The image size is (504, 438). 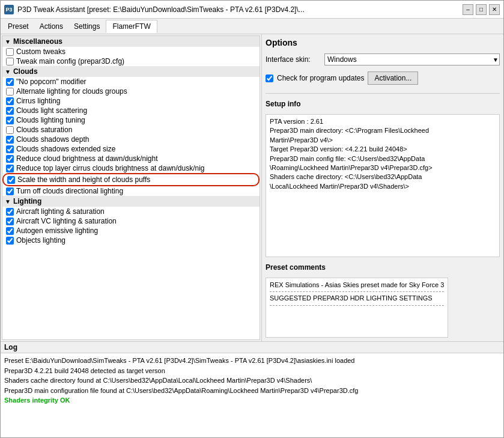 What do you see at coordinates (131, 61) in the screenshot?
I see `item-tweak-main-config: Tweak main config (prepar3D.cfg)` at bounding box center [131, 61].